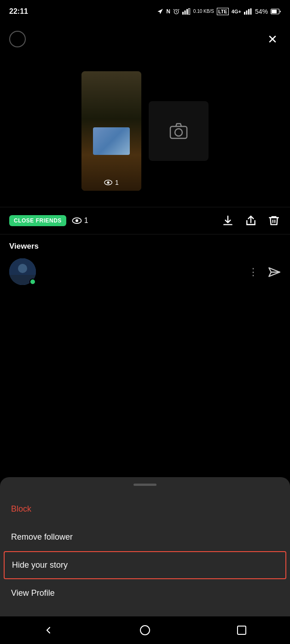 The image size is (290, 644). Describe the element at coordinates (145, 630) in the screenshot. I see `home-icon` at that location.